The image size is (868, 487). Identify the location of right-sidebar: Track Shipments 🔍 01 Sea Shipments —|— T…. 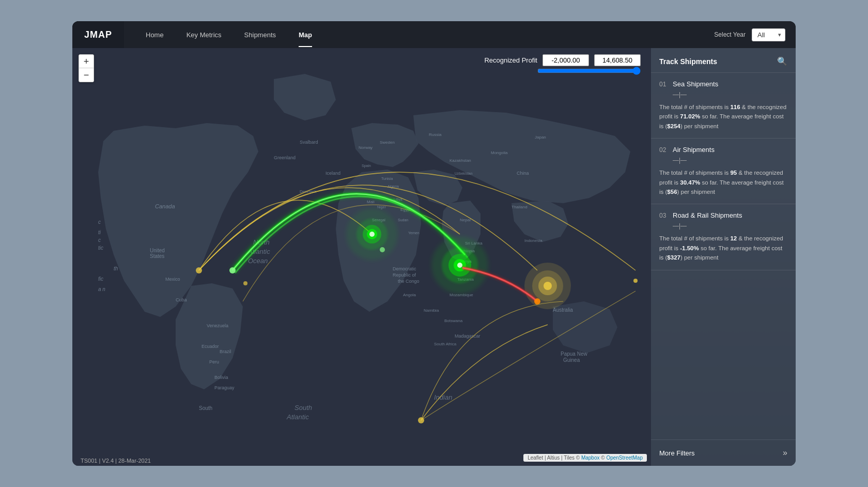
(723, 257).